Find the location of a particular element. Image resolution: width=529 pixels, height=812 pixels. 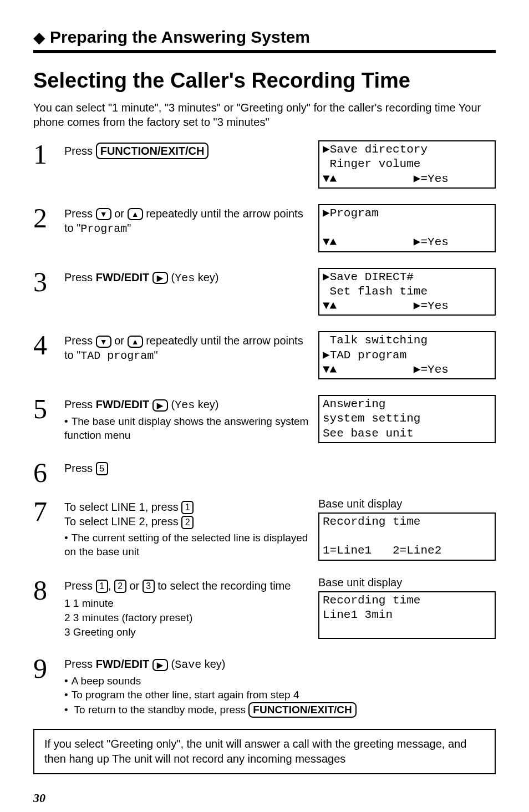

step-display: Talk switching ▶TAD program ▼▲ ▶=Yes is located at coordinates (407, 357).